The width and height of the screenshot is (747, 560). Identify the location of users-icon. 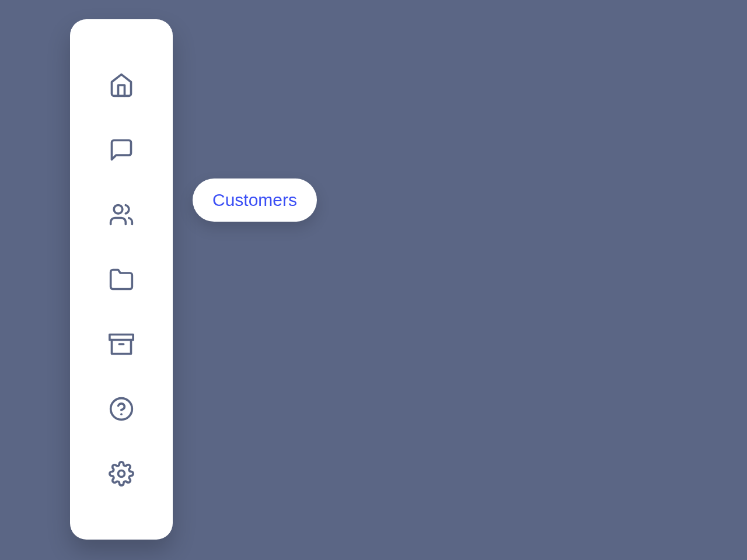
(121, 215).